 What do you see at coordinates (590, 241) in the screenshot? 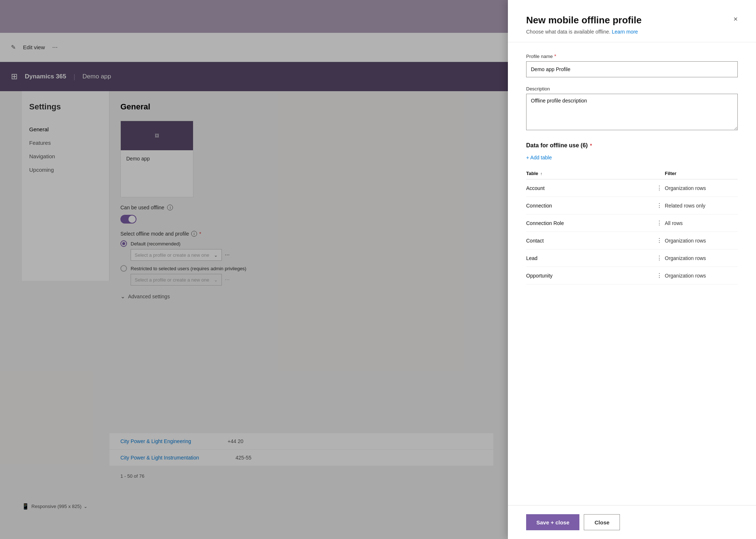
I see `table-cell-name: Contact` at bounding box center [590, 241].